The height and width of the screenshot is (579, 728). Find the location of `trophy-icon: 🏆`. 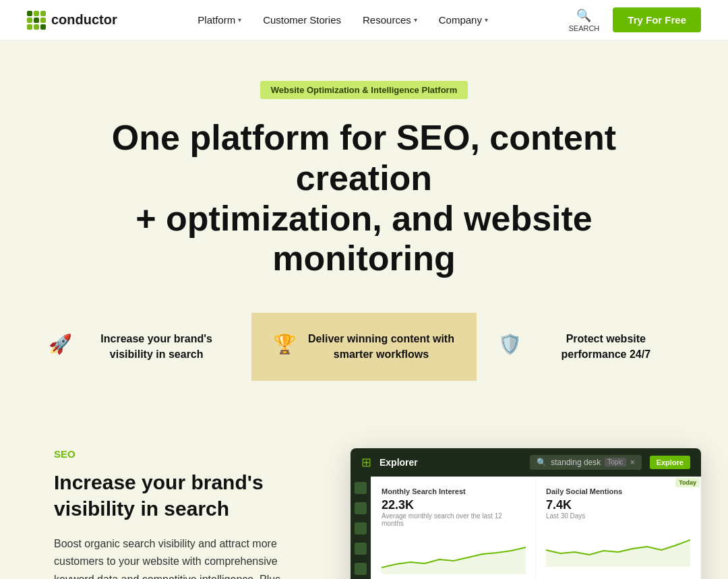

trophy-icon: 🏆 is located at coordinates (284, 344).